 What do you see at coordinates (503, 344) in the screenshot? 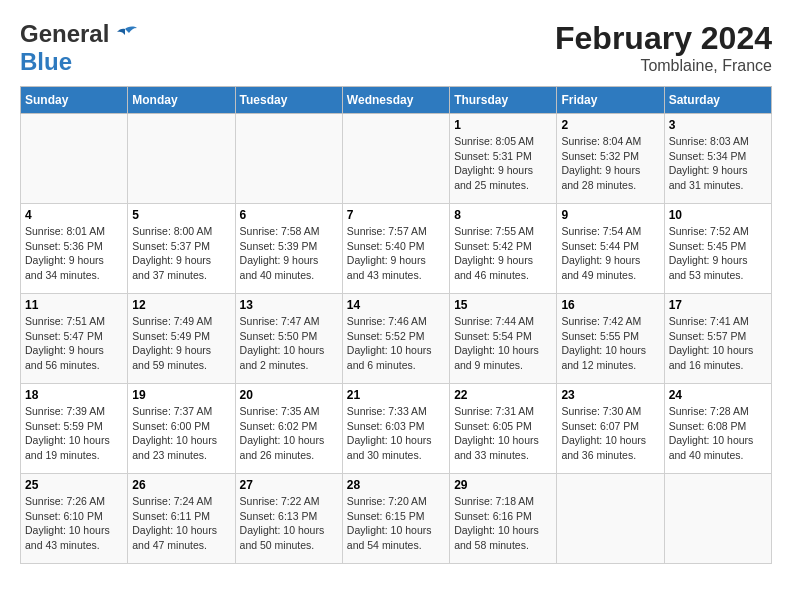
I see `cell-content: Sunrise: 7:44 AM Sunset: 5:54 PM Dayligh…` at bounding box center [503, 344].